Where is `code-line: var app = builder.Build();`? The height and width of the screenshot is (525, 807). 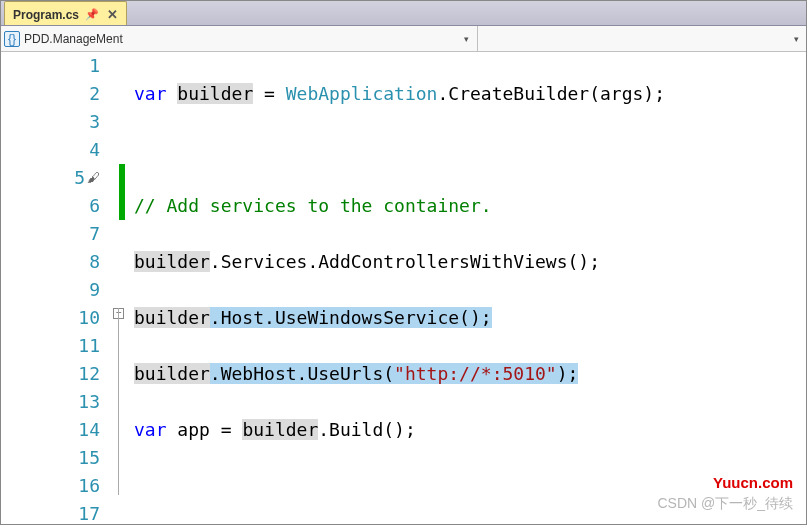 code-line: var app = builder.Build(); is located at coordinates (470, 430).